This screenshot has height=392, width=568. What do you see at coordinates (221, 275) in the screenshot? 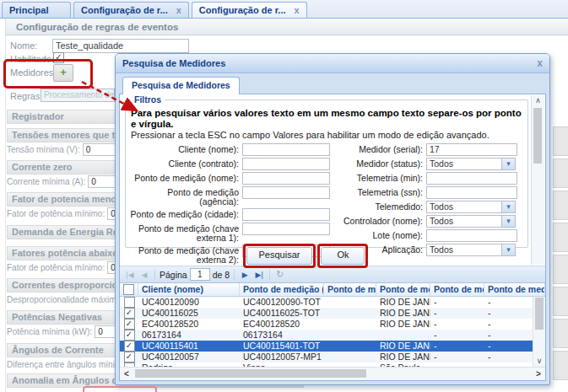
I see `page-total-label: de 8` at bounding box center [221, 275].